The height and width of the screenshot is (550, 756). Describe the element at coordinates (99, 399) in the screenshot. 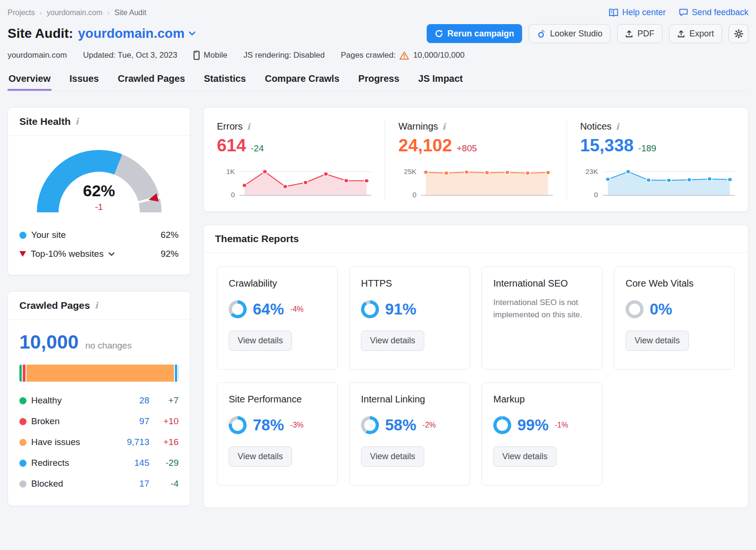

I see `crawled-pages-panel: Crawled Pages 10,000 no changes Healthy …` at that location.